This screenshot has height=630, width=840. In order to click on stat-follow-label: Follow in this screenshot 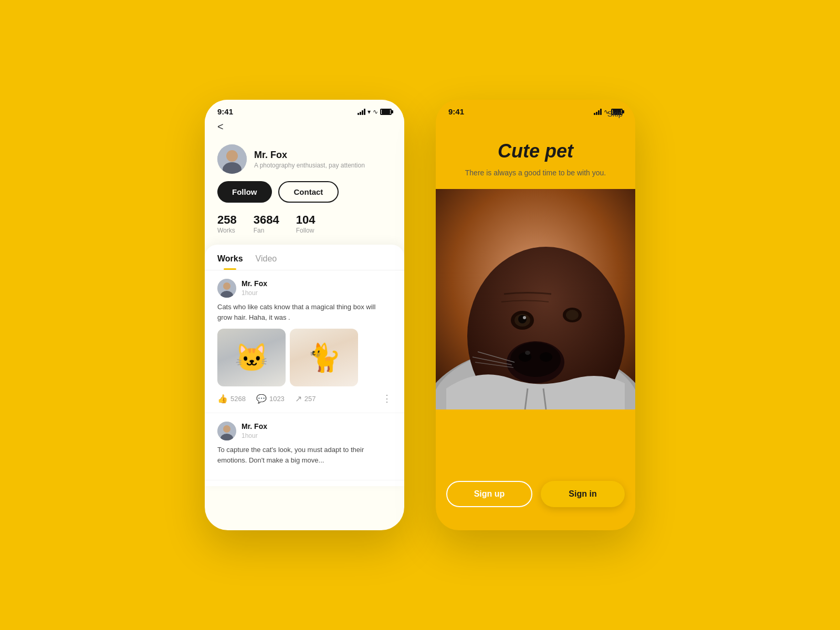, I will do `click(306, 230)`.